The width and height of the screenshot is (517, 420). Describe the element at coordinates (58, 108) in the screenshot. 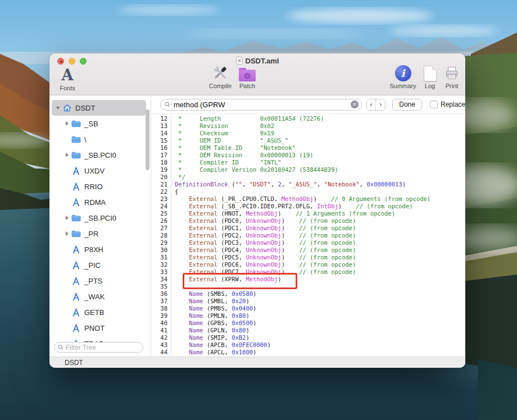

I see `chevron-down-icon` at that location.